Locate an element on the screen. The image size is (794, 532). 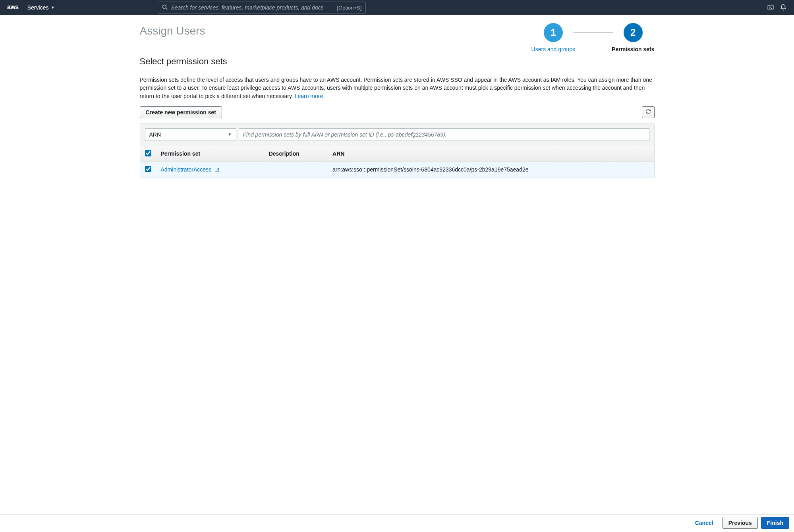
create-permission-set-button: Create new permission set is located at coordinates (181, 112).